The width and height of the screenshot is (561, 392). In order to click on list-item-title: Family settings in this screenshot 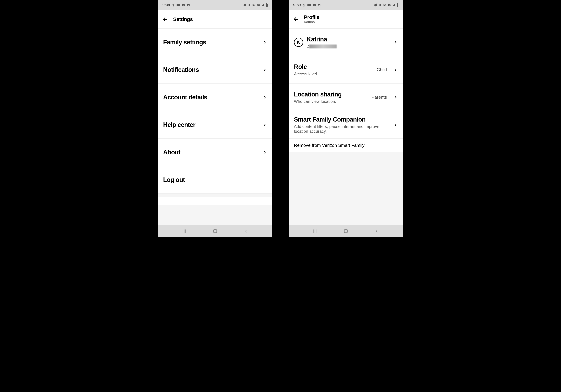, I will do `click(211, 42)`.